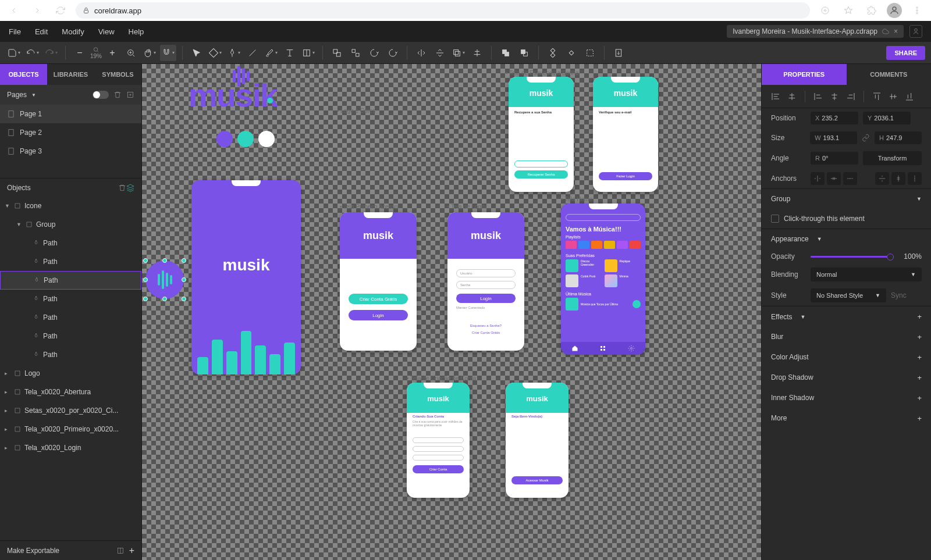 This screenshot has width=931, height=560. What do you see at coordinates (71, 133) in the screenshot?
I see `page-item-2: Page 2` at bounding box center [71, 133].